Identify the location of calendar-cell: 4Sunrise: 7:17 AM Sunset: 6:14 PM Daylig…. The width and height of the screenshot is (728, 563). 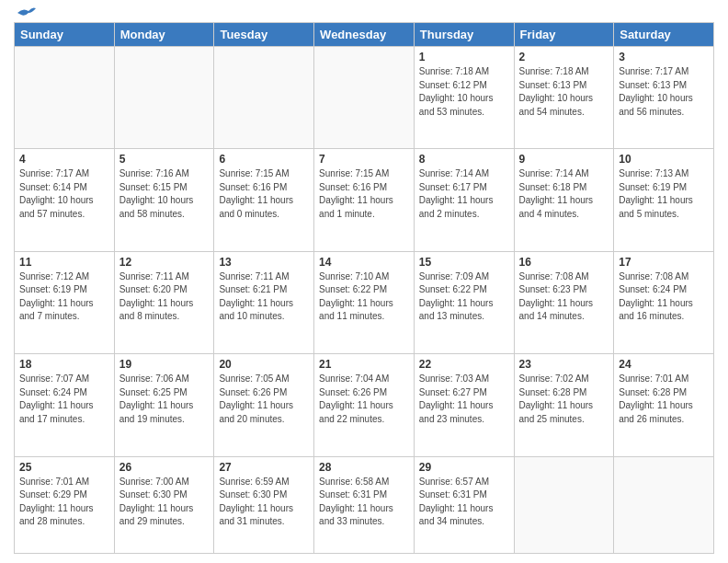
(64, 201).